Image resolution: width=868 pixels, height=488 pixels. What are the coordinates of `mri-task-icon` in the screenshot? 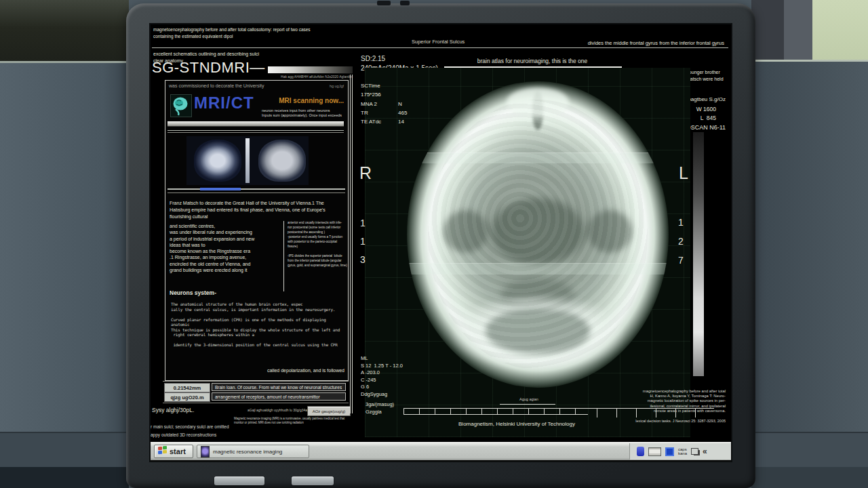 It's located at (205, 451).